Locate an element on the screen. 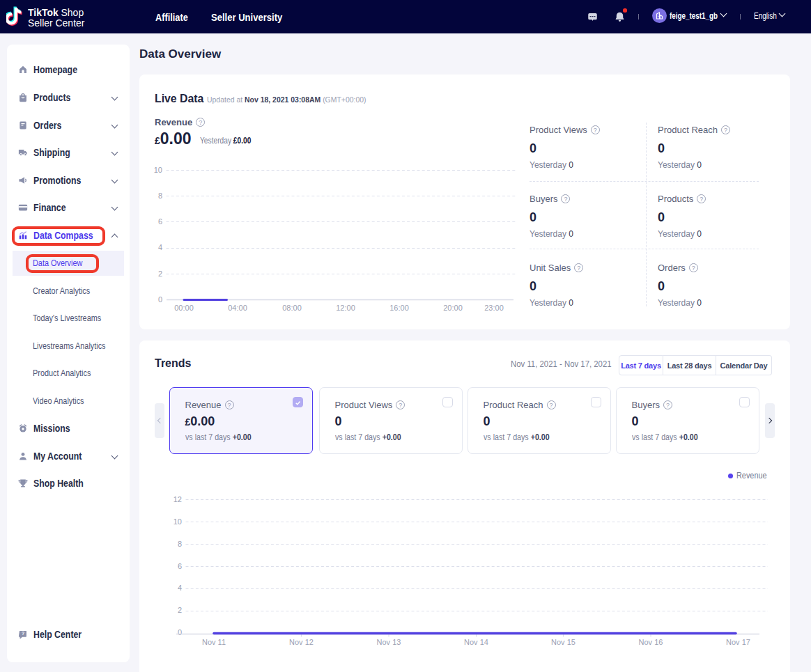  svg-text: 12 is located at coordinates (178, 499).